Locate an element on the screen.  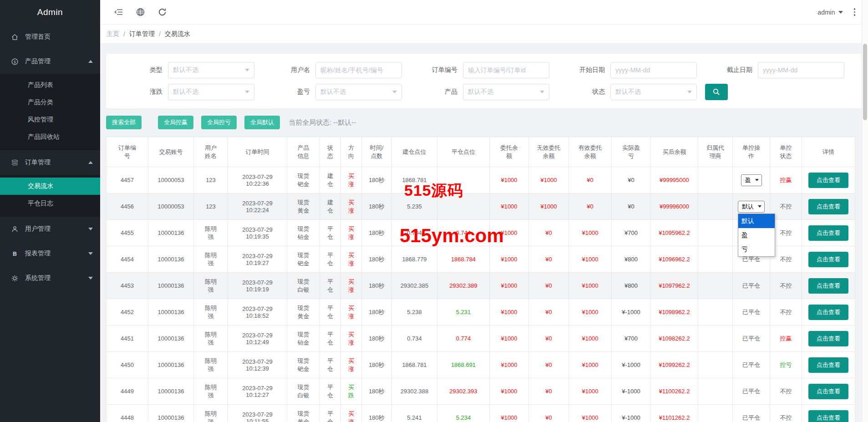
fold-menu-icon is located at coordinates (119, 12).